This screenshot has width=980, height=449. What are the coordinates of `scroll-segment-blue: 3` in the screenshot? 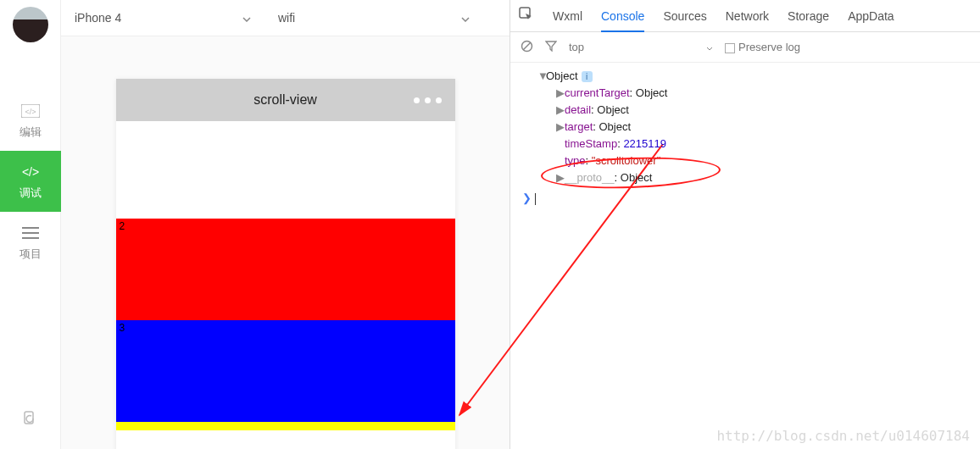 It's located at (286, 371).